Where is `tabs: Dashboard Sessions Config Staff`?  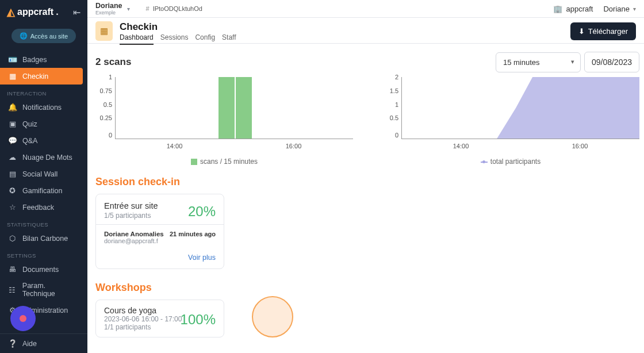
tabs: Dashboard Sessions Config Staff is located at coordinates (178, 39).